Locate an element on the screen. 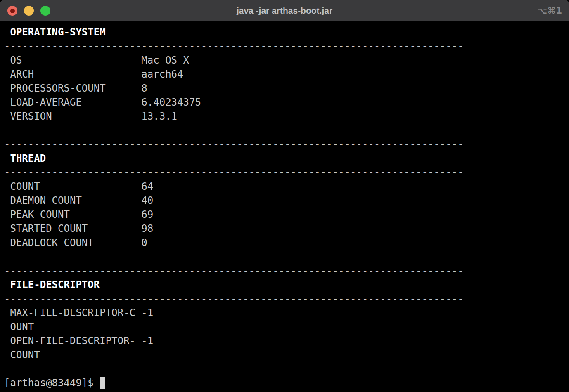 This screenshot has width=569, height=392. section-title: THREAD is located at coordinates (287, 158).